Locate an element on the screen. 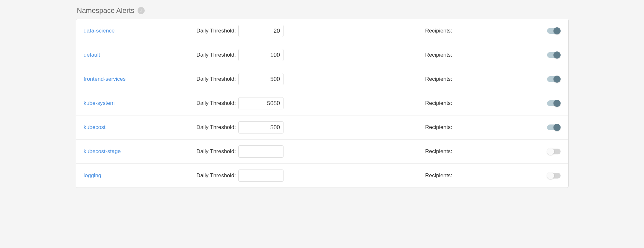 The width and height of the screenshot is (644, 248). namespace-cell: data-science is located at coordinates (140, 31).